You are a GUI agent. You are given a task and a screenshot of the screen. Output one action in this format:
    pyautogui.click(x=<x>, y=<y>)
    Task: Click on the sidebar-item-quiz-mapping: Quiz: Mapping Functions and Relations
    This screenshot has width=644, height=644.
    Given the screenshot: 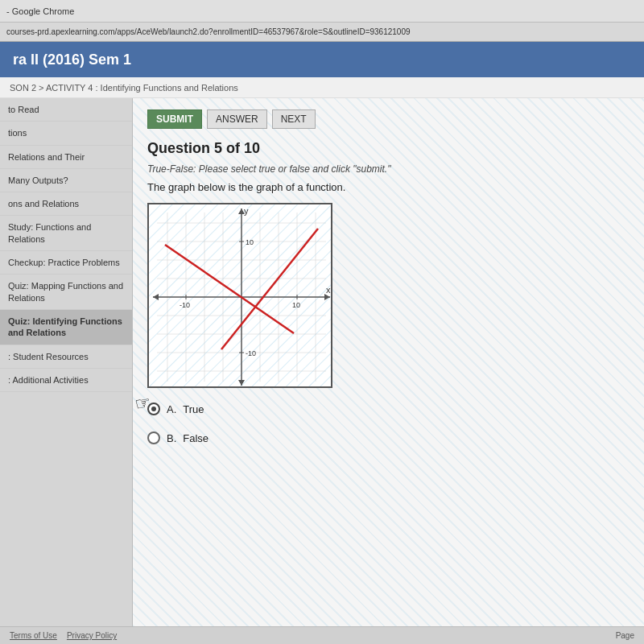 What is the action you would take?
    pyautogui.click(x=66, y=292)
    